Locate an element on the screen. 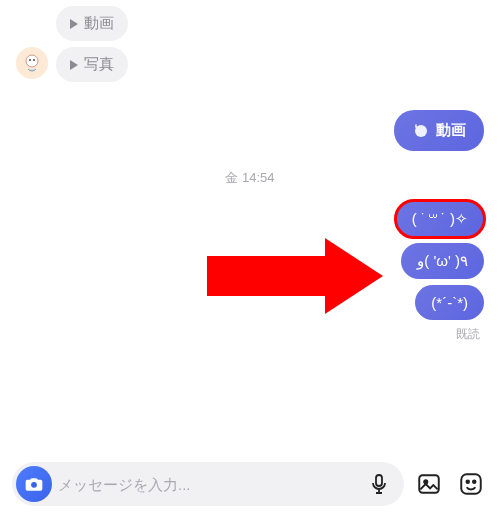 This screenshot has width=500, height=516. avatar is located at coordinates (32, 63).